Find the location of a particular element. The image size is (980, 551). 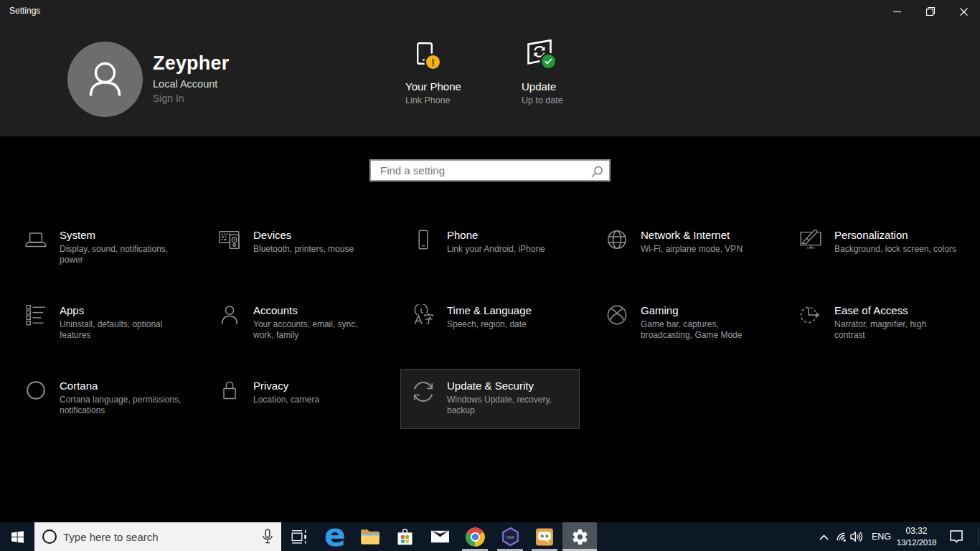

user-name: Zeypher is located at coordinates (191, 63).